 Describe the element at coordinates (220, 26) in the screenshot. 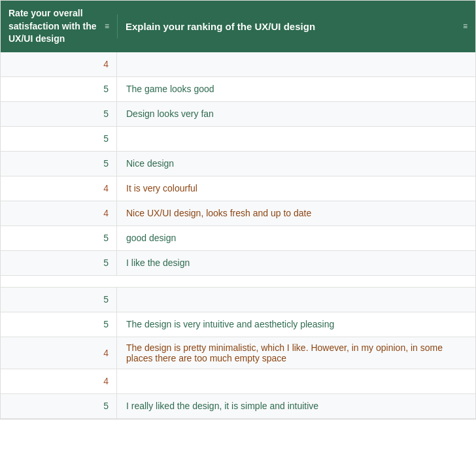

I see `header-col2-label: Explain your ranking of the UX/UI design` at that location.